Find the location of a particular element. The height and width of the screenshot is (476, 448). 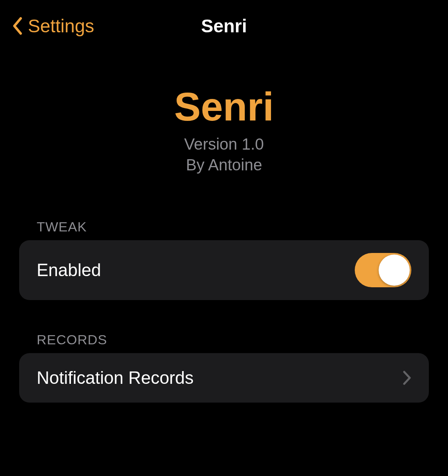

hero-version: Version 1.0 is located at coordinates (224, 144).